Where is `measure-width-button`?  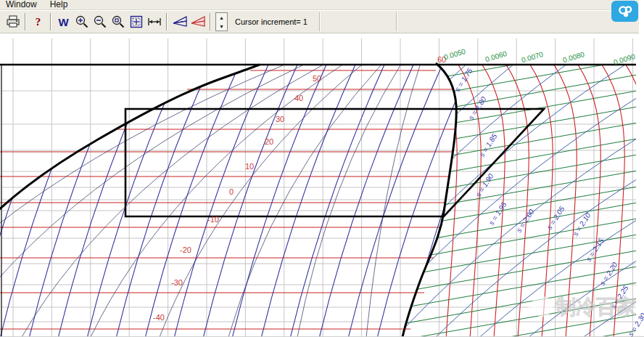
measure-width-button is located at coordinates (154, 22).